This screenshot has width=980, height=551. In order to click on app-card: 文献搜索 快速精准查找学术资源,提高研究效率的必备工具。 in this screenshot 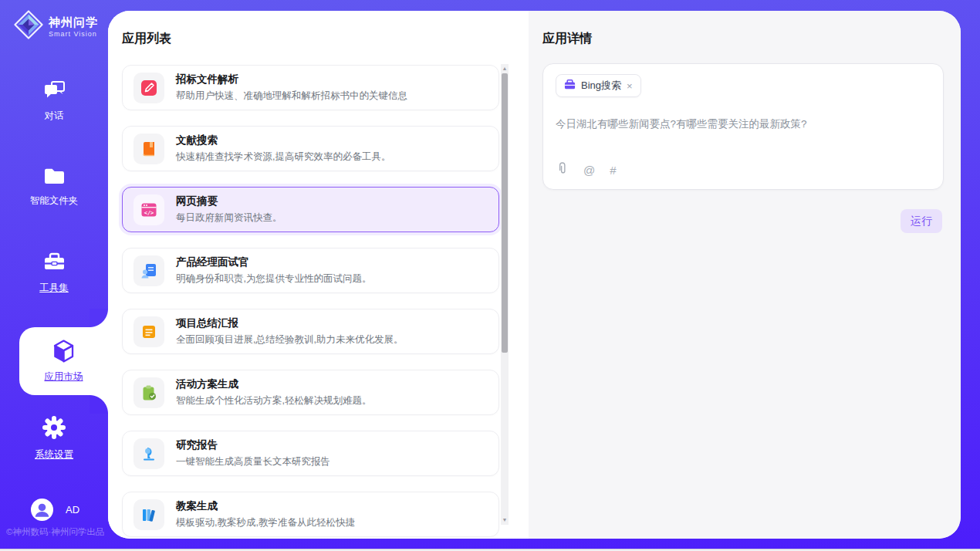, I will do `click(310, 148)`.